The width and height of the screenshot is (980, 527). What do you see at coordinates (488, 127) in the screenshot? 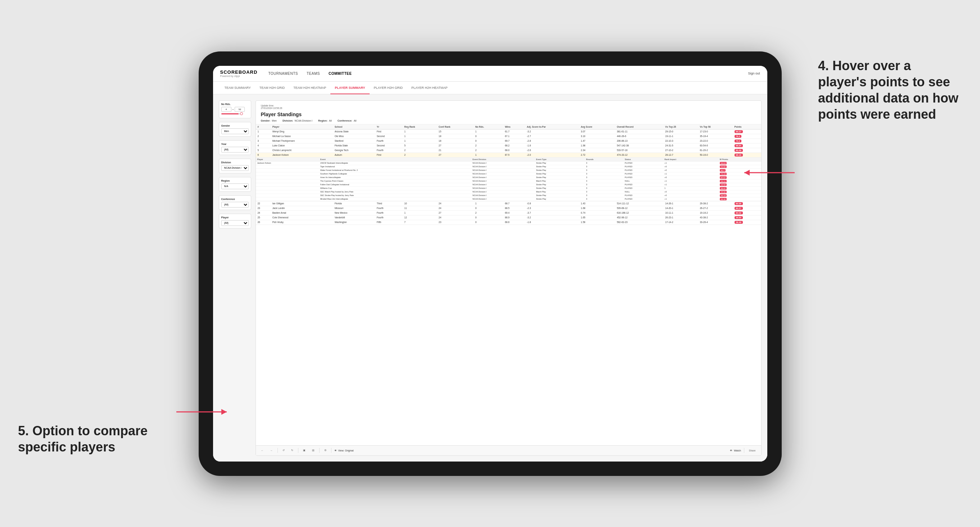
I see `col-no-rds: No Rds.` at bounding box center [488, 127].